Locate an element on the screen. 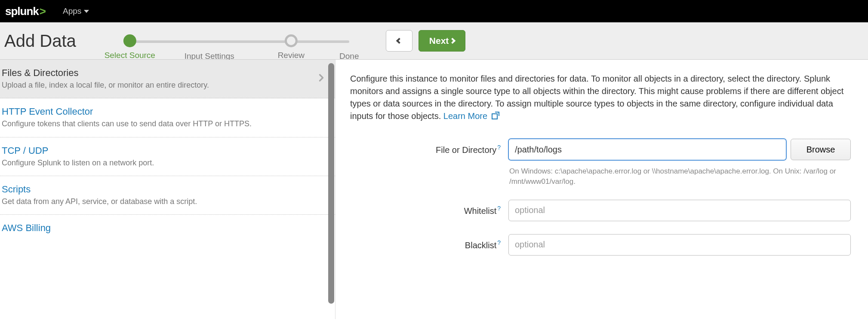 Image resolution: width=868 pixels, height=329 pixels. scrollbar is located at coordinates (332, 190).